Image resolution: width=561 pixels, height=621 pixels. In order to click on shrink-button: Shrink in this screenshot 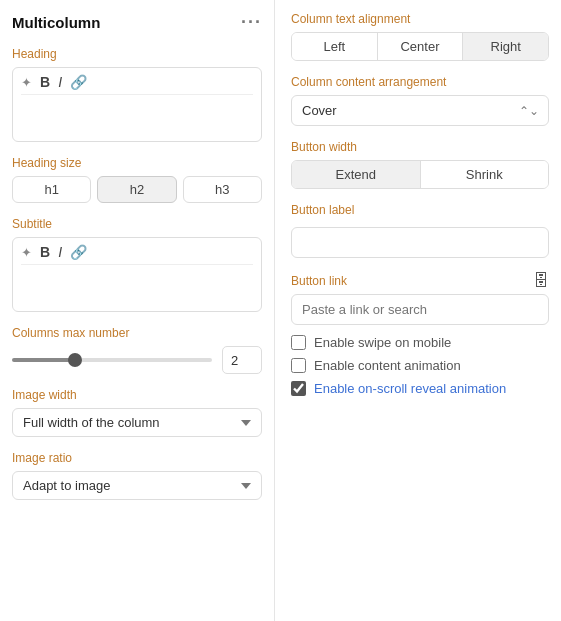, I will do `click(485, 174)`.